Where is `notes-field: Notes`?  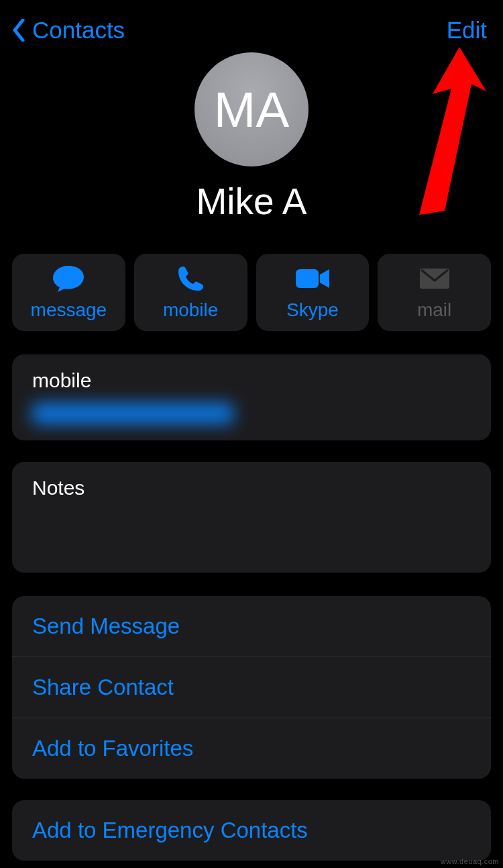
notes-field: Notes is located at coordinates (252, 517).